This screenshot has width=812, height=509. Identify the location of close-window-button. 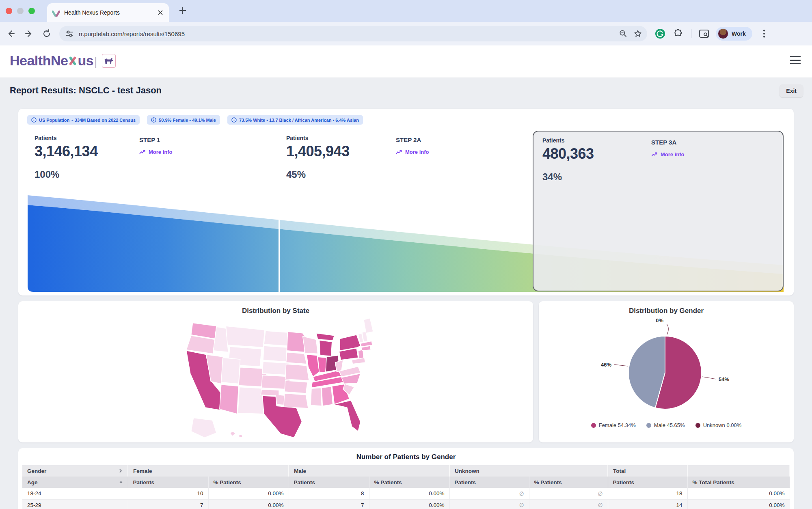
(9, 11).